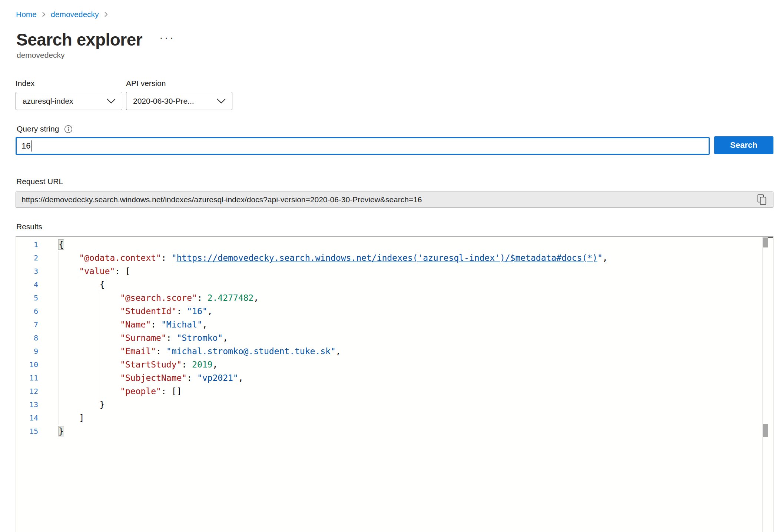 Image resolution: width=779 pixels, height=532 pixels. What do you see at coordinates (27, 431) in the screenshot?
I see `line-number: 15` at bounding box center [27, 431].